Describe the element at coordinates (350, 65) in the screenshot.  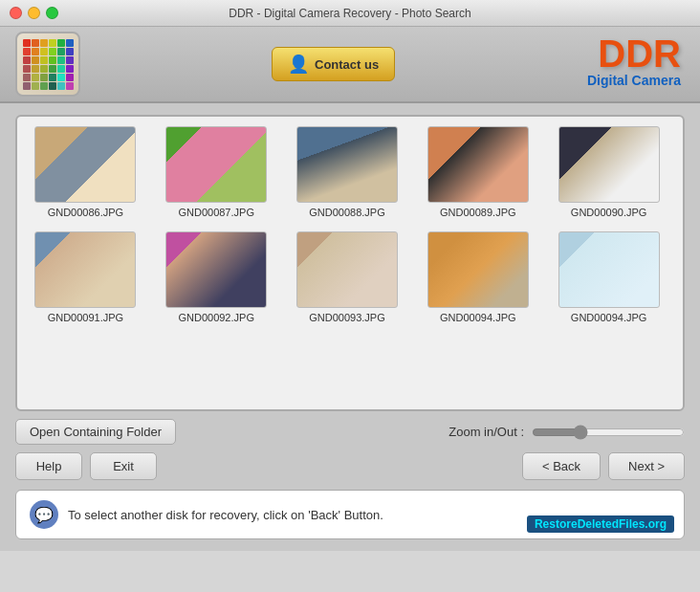
I see `app-header: 👤 Contact us DDR Digital Camera` at that location.